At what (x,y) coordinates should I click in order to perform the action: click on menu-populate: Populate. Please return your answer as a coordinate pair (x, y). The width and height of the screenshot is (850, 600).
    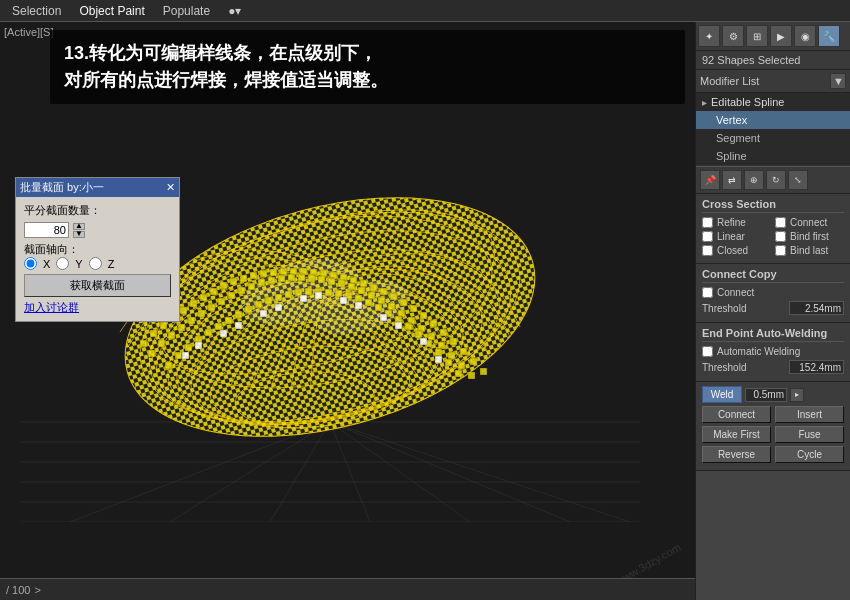
    Looking at the image, I should click on (186, 11).